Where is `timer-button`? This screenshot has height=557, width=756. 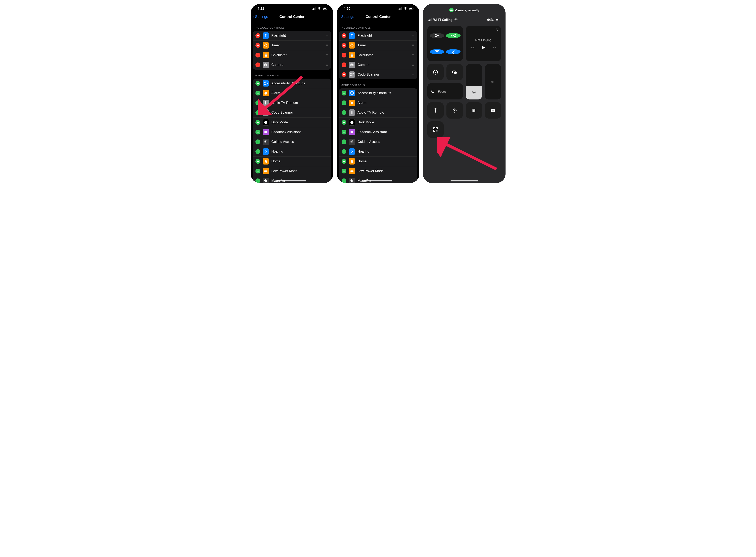
timer-button is located at coordinates (455, 111).